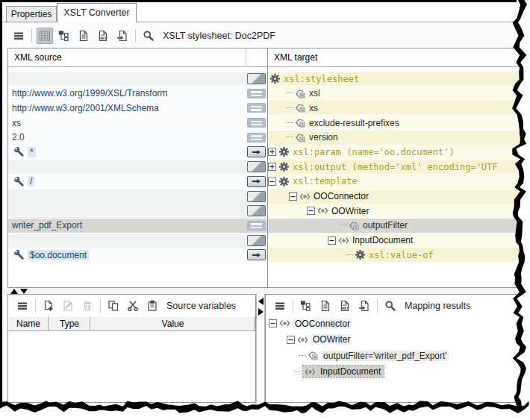  What do you see at coordinates (399, 107) in the screenshot?
I see `tree-node: Nxs` at bounding box center [399, 107].